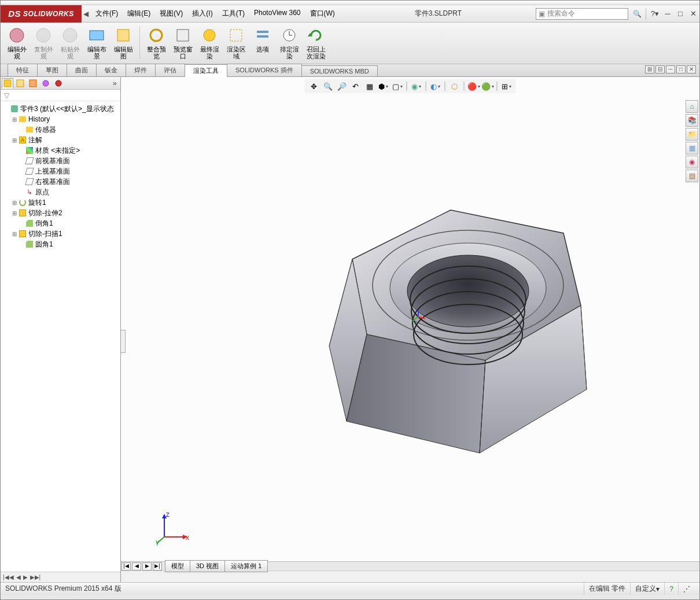 The image size is (700, 600). What do you see at coordinates (691, 69) in the screenshot?
I see `doc-close-button: ✕` at bounding box center [691, 69].